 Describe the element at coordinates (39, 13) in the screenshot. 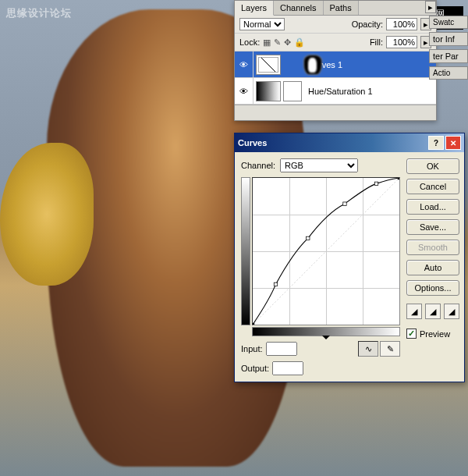

I see `watermark-left: 思缘设计论坛` at that location.